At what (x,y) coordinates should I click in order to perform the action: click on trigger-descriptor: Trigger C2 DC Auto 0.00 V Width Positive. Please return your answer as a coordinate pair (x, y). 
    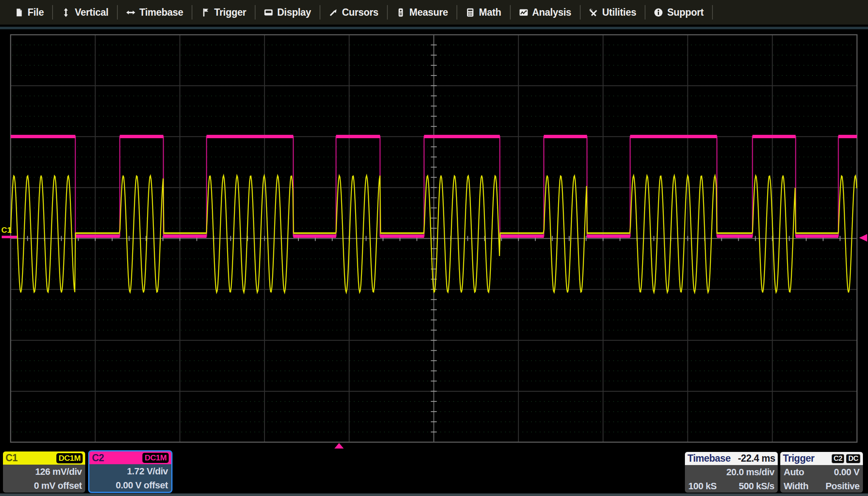
    Looking at the image, I should click on (821, 472).